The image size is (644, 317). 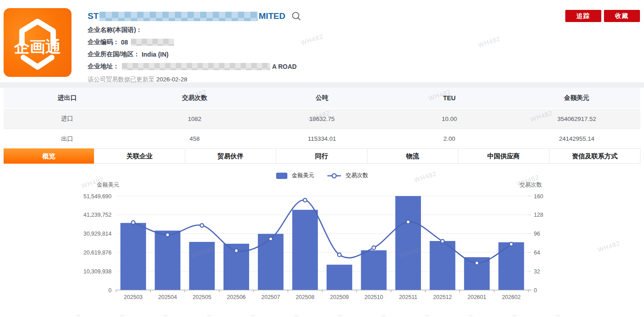 I want to click on company-info: STMITED 企业名称(本国语)： 企业编码： 08 企业所在国/地区： In…, so click(x=194, y=47).